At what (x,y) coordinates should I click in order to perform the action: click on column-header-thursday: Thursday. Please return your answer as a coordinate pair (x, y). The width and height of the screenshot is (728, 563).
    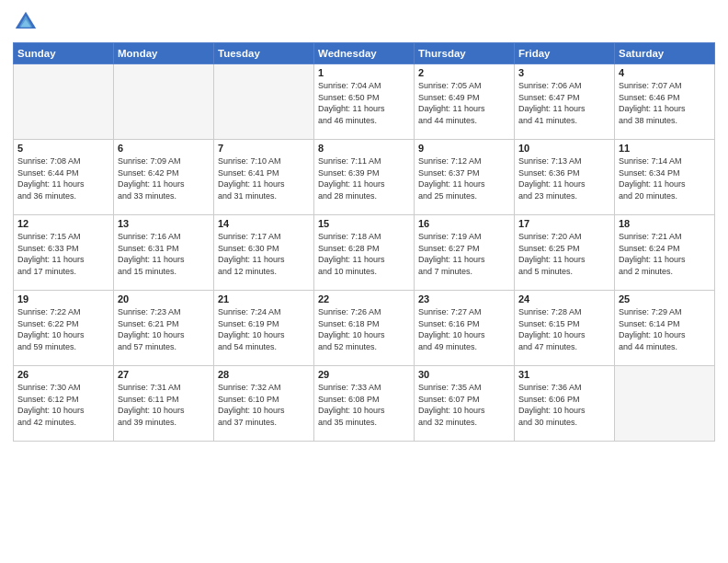
    Looking at the image, I should click on (465, 53).